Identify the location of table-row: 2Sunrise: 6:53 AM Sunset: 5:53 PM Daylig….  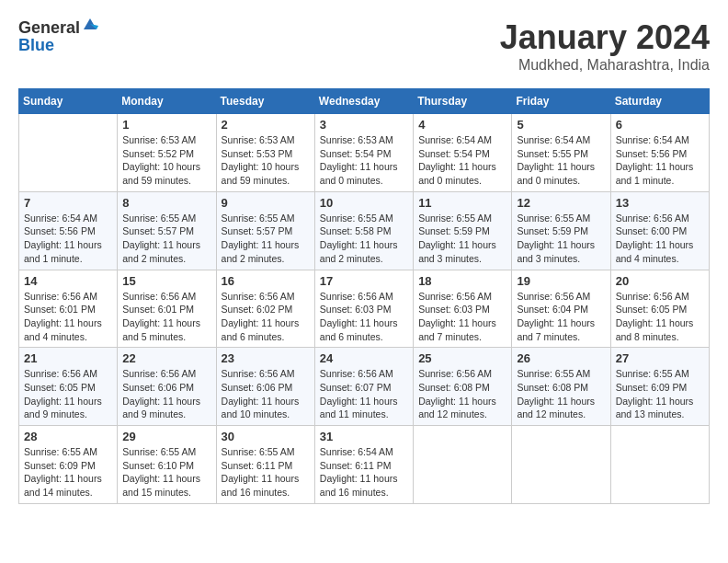
(265, 153).